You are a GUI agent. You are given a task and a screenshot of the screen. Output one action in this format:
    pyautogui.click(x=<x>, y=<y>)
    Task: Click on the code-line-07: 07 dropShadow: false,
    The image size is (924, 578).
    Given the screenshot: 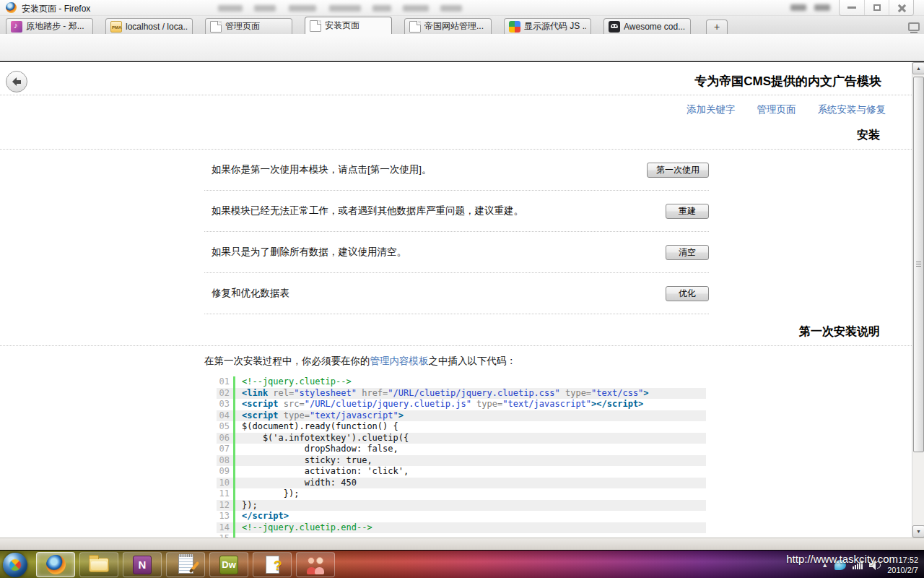 What is the action you would take?
    pyautogui.click(x=461, y=449)
    